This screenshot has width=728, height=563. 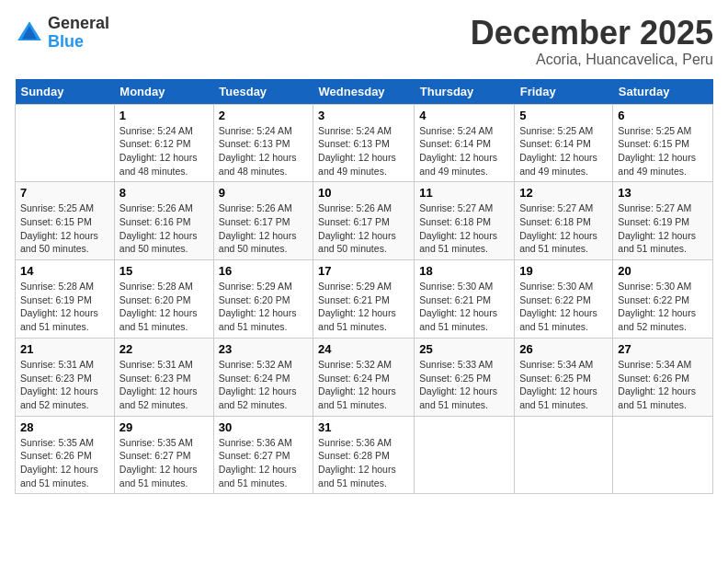 I want to click on calendar-cell: 13Sunrise: 5:27 AM Sunset: 6:19 PM Dayli…, so click(x=664, y=221).